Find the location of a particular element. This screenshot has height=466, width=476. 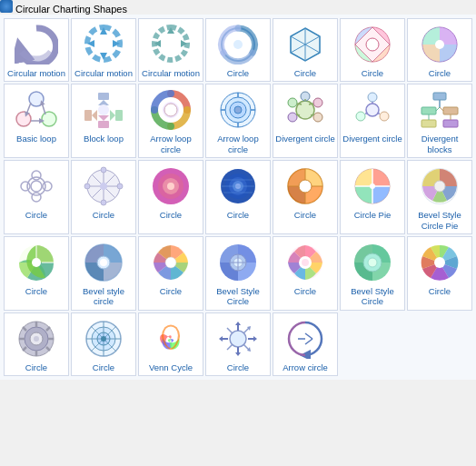

shape-circle-1: Circle is located at coordinates (238, 50).